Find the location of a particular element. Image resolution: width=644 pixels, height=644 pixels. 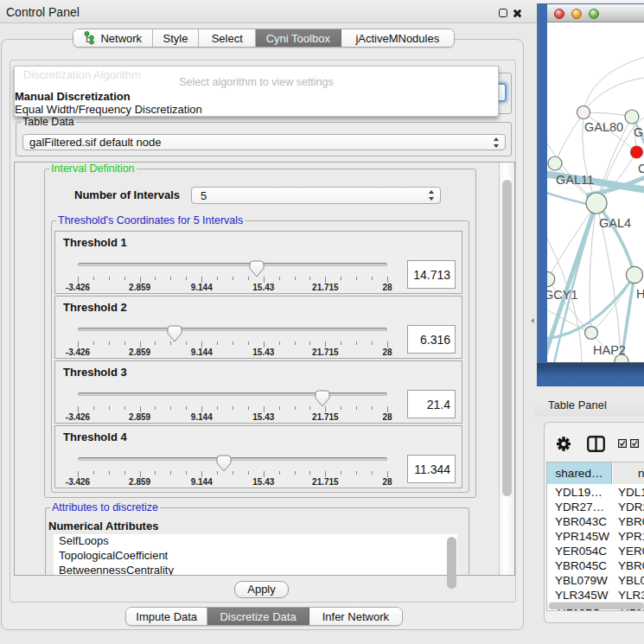

svg-text: C is located at coordinates (641, 169).